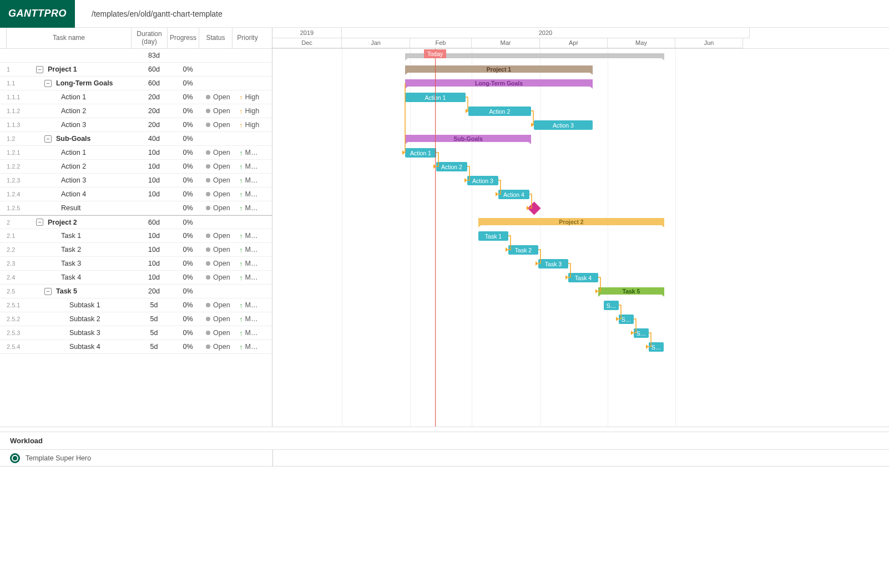  What do you see at coordinates (136, 277) in the screenshot?
I see `table-row: 2.4Task 410d0%Open↑M…` at bounding box center [136, 277].